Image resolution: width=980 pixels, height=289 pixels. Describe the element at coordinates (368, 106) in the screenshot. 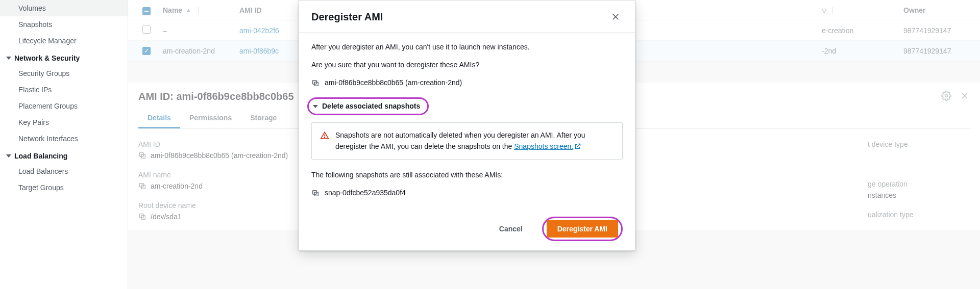

I see `annotation-highlight: Delete associated snapshots` at that location.